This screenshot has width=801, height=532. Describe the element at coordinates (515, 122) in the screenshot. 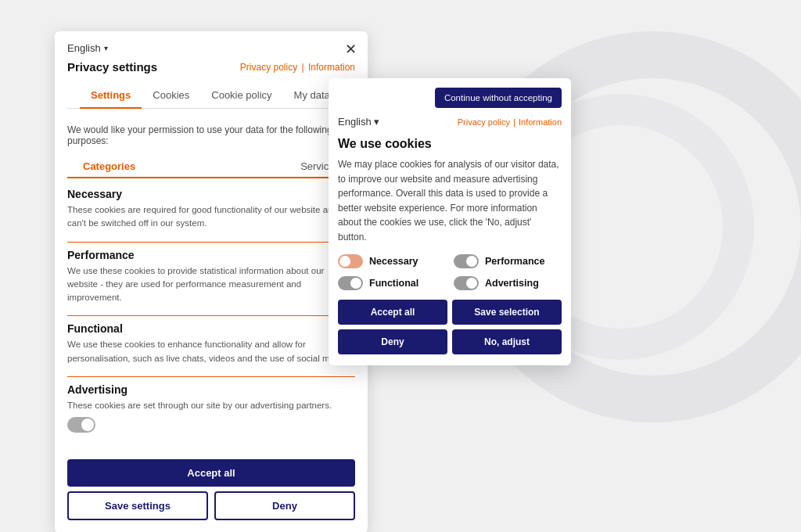

I see `overlay-policy-sep: |` at that location.